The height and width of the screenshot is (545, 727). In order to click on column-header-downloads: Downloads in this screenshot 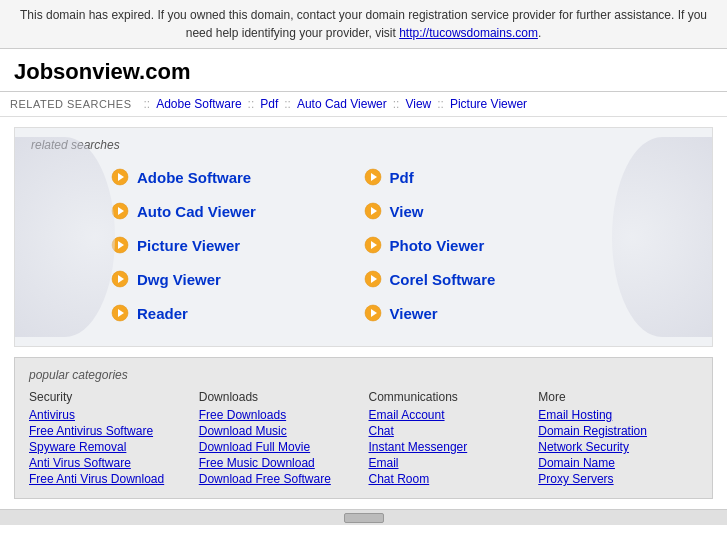, I will do `click(279, 397)`.